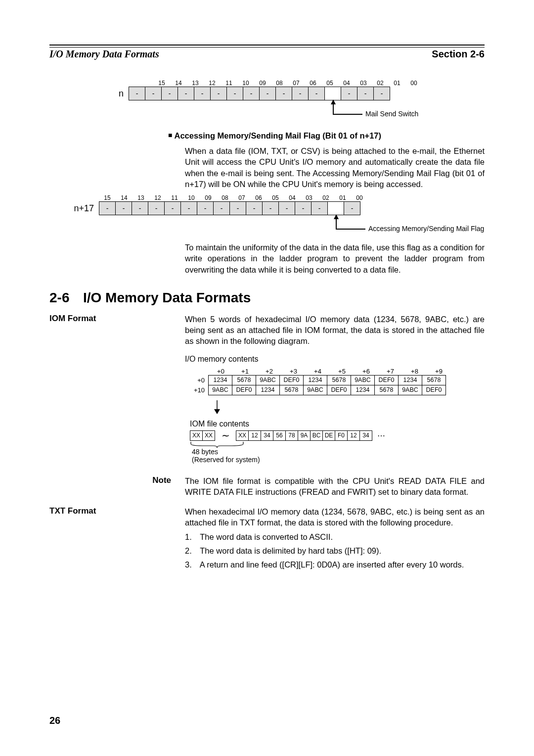  What do you see at coordinates (267, 298) in the screenshot?
I see `section-heading: 2-6I/O Memory Data Formats` at bounding box center [267, 298].